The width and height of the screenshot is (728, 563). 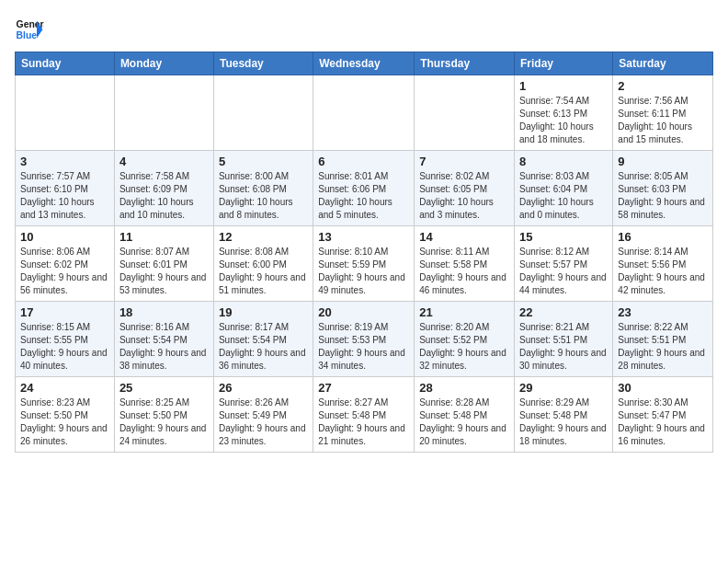 What do you see at coordinates (364, 313) in the screenshot?
I see `day-number: 20` at bounding box center [364, 313].